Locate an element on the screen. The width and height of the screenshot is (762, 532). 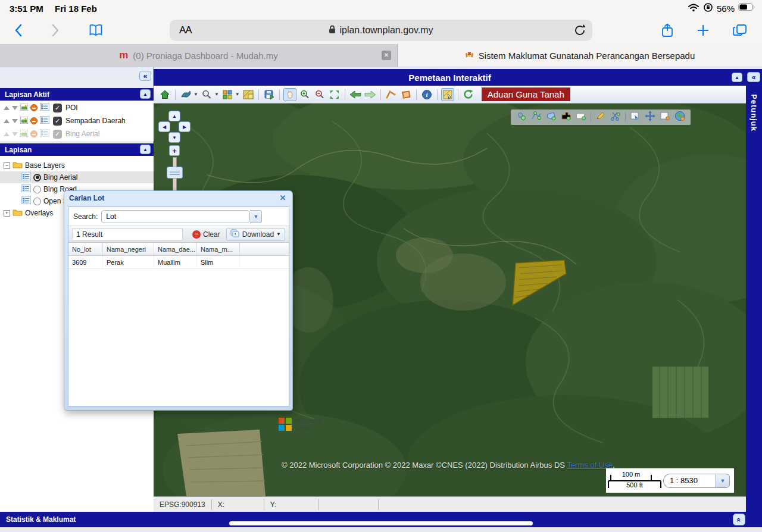
previous-extent-icon is located at coordinates (355, 95).